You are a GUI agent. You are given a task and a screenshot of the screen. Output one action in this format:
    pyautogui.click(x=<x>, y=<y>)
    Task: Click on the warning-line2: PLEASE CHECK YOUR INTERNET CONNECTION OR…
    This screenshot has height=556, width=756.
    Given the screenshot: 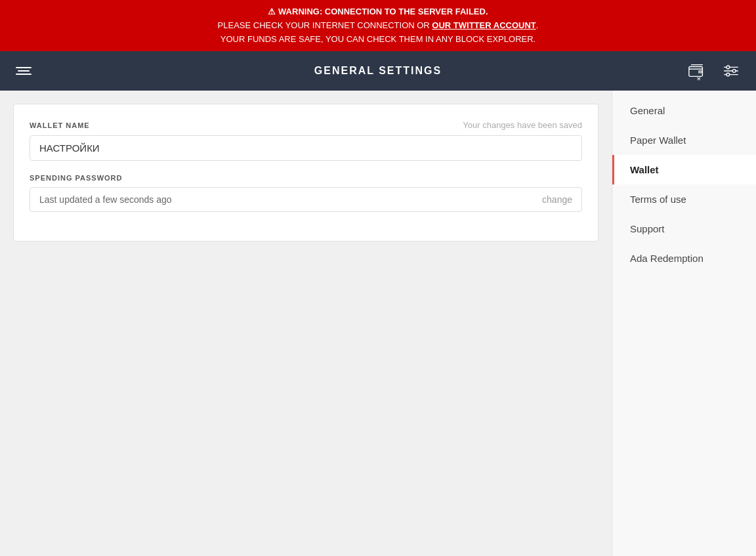 What is the action you would take?
    pyautogui.click(x=378, y=26)
    